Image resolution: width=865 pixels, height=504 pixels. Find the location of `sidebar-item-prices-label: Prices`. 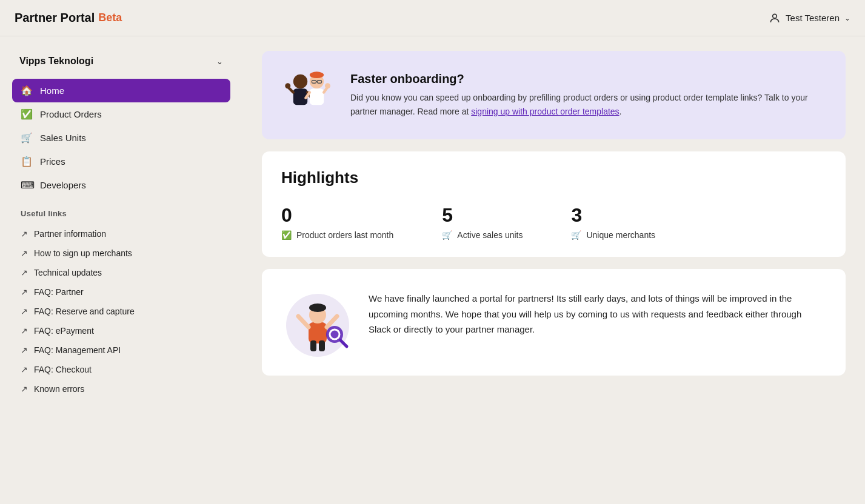

sidebar-item-prices-label: Prices is located at coordinates (53, 161).